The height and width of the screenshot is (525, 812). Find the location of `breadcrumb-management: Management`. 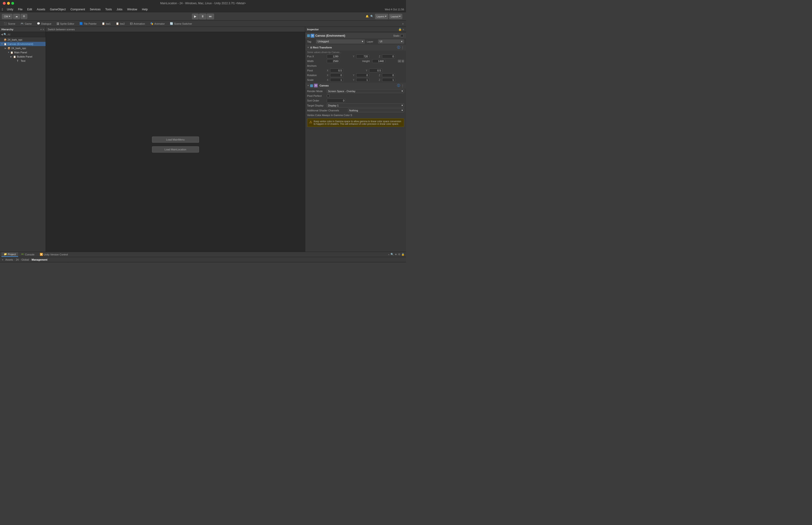

breadcrumb-management: Management is located at coordinates (40, 260).